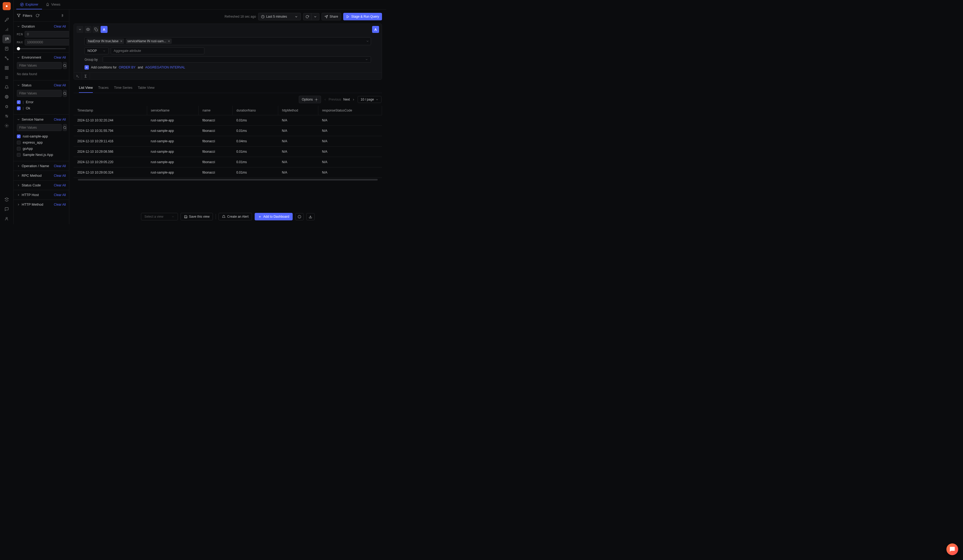 Image resolution: width=963 pixels, height=560 pixels. What do you see at coordinates (7, 116) in the screenshot?
I see `rail-control-icon` at bounding box center [7, 116].